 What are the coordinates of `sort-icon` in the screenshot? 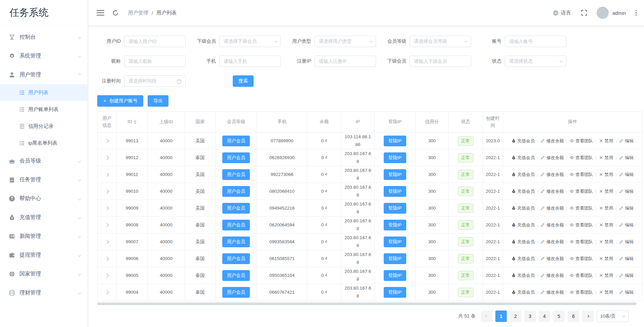 It's located at (135, 122).